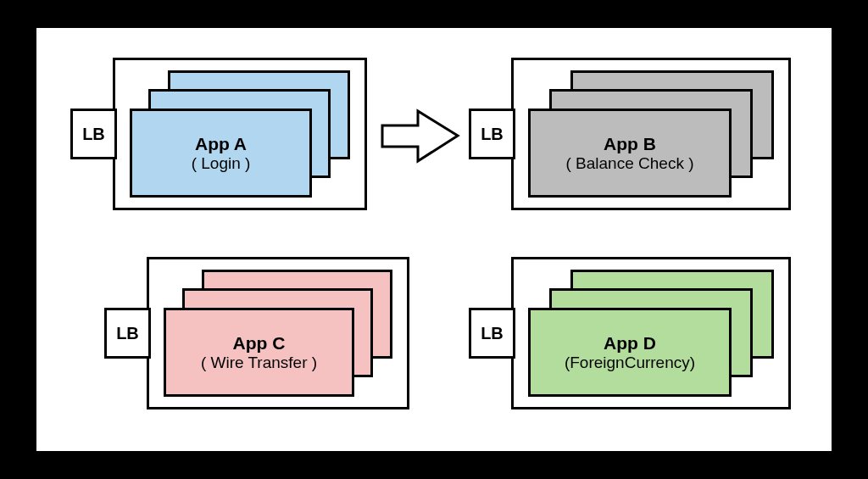 Image resolution: width=868 pixels, height=479 pixels. I want to click on app-title-c: App C, so click(259, 343).